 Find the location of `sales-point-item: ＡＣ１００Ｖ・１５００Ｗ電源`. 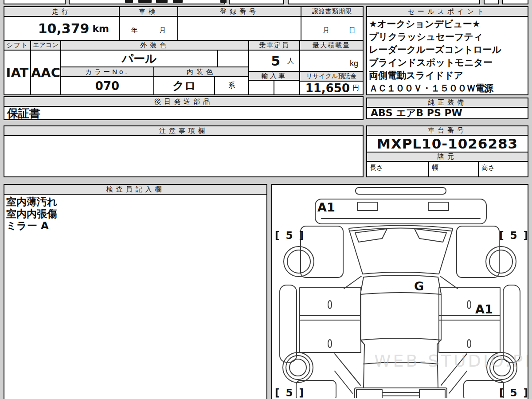

sales-point-item: ＡＣ１００Ｖ・１５００Ｗ電源 is located at coordinates (448, 89).